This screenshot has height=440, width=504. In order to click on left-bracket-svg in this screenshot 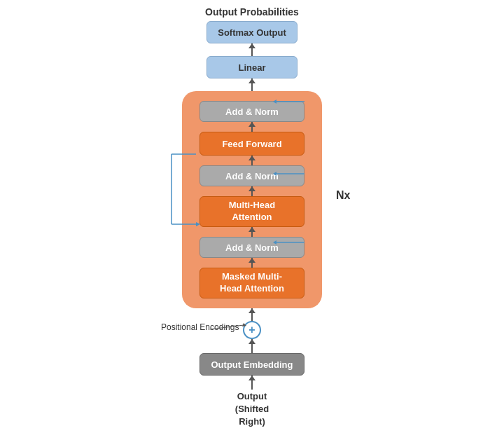, I will do `click(182, 189)`.